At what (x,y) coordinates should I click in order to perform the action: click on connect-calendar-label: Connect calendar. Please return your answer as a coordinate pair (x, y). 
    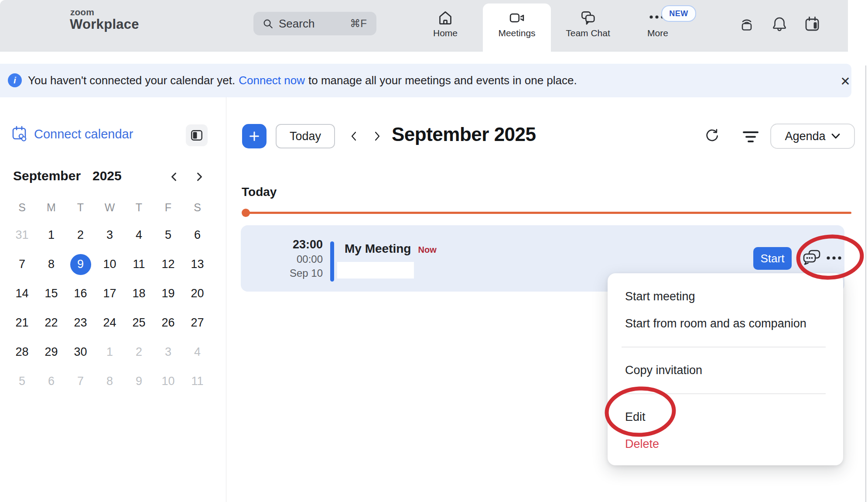
    Looking at the image, I should click on (84, 134).